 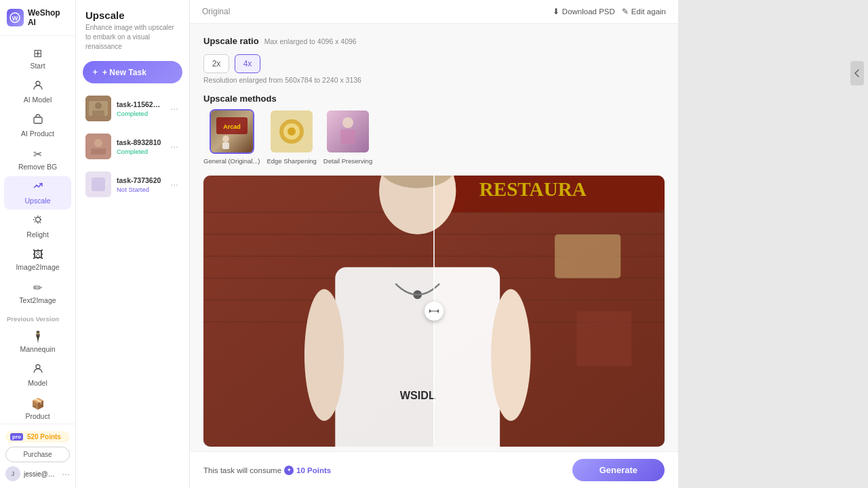 What do you see at coordinates (38, 255) in the screenshot?
I see `image2image-icon: 🖼` at bounding box center [38, 255].